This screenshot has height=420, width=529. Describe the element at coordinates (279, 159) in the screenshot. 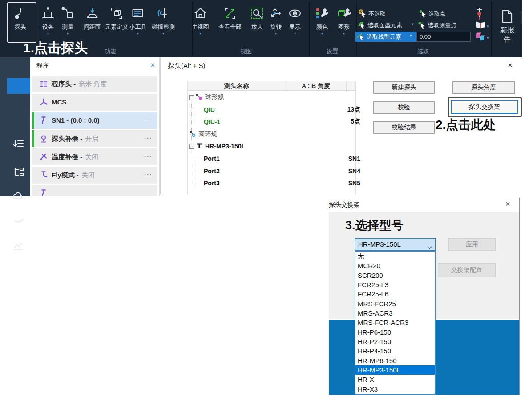

I see `probe-tree-row: Port1SN1` at that location.